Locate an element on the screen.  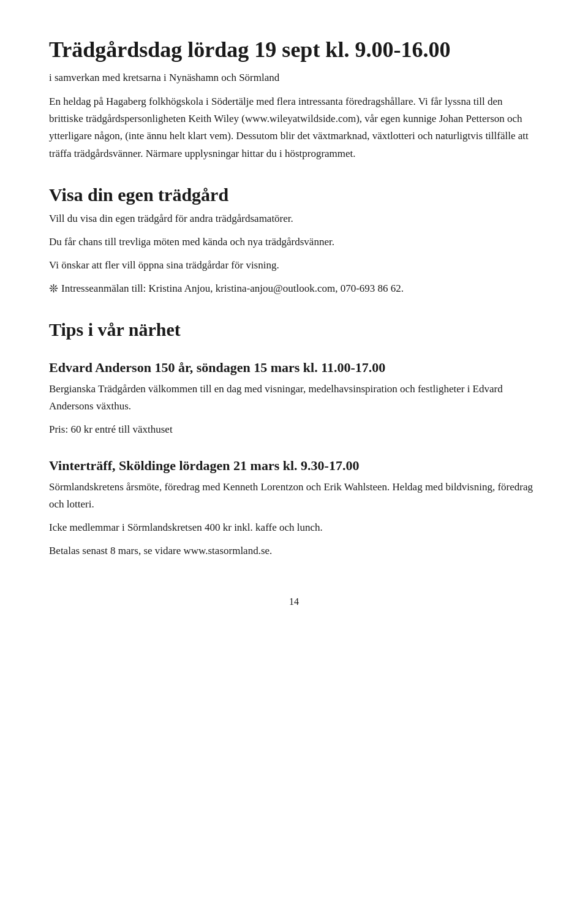
main-title: Trädgårdsdag lördag 19 sept kl. 9.00-16.… is located at coordinates (294, 50).